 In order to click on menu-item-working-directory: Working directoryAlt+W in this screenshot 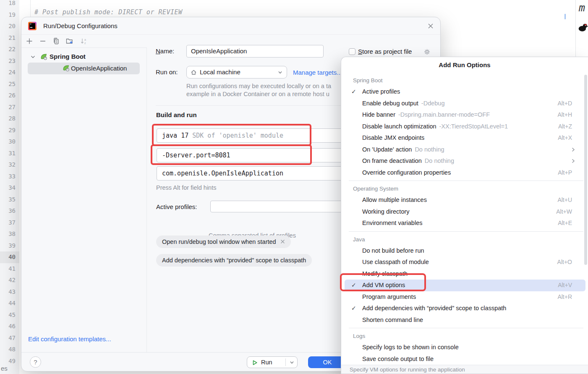, I will do `click(465, 212)`.